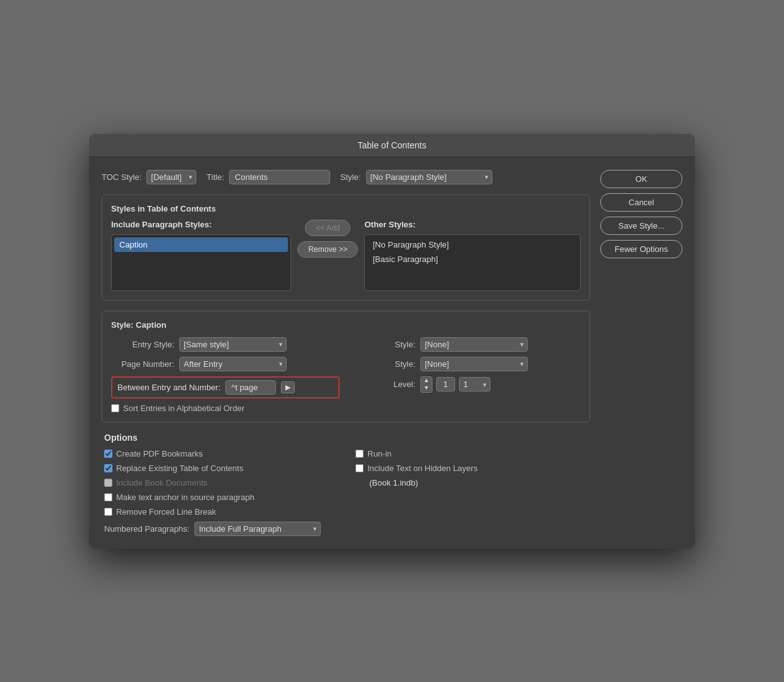 This screenshot has height=682, width=784. Describe the element at coordinates (472, 482) in the screenshot. I see `book-file-label: (Book 1.indb)` at that location.